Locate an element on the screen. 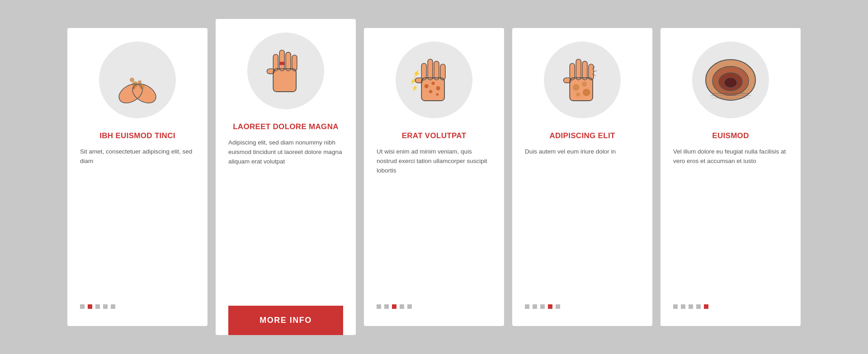 Image resolution: width=868 pixels, height=354 pixels. card-1: IBH EUISMOD TINCI Sit amet, consectetuer… is located at coordinates (137, 177).